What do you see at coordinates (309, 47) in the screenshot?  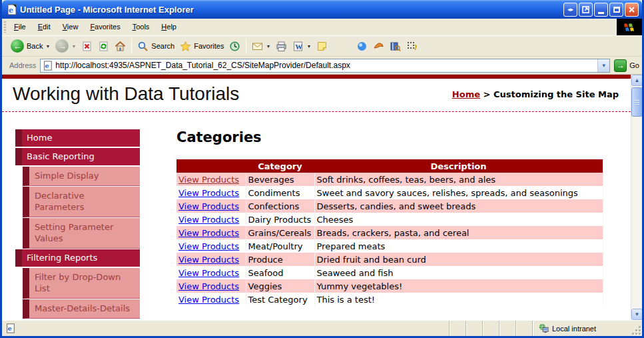 I see `edit-dropdown-icon: ▼` at bounding box center [309, 47].